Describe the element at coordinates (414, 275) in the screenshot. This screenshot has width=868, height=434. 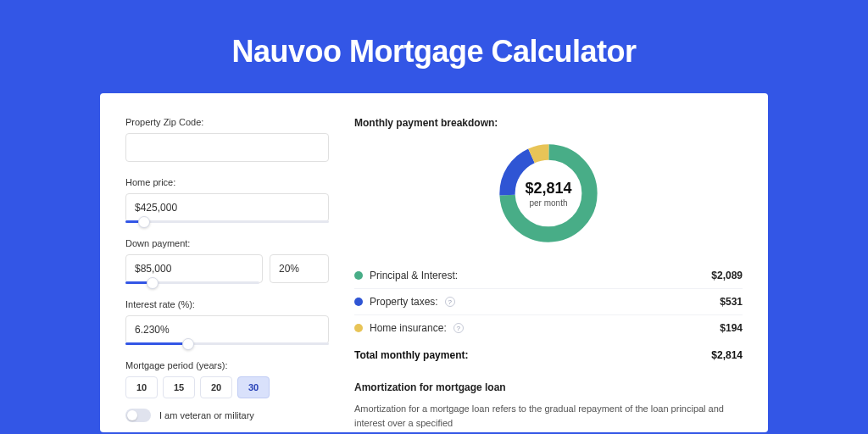
I see `breakdown-item-label: Principal & Interest:` at that location.